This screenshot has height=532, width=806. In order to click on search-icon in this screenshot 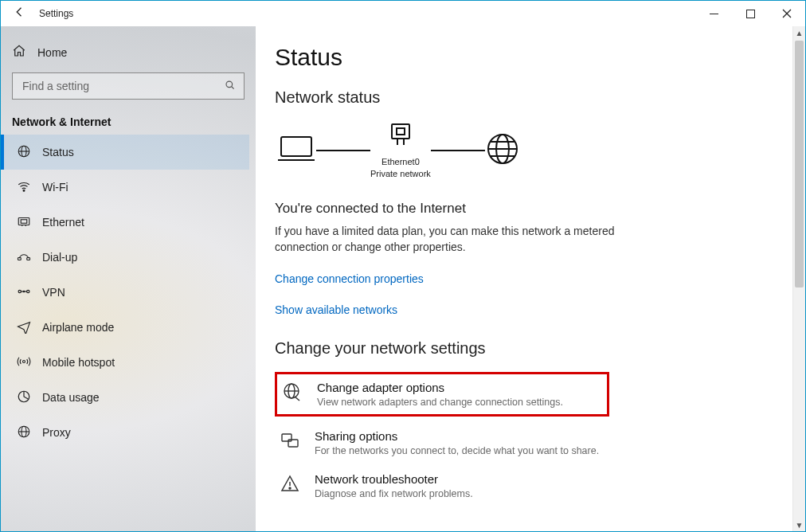, I will do `click(230, 86)`.